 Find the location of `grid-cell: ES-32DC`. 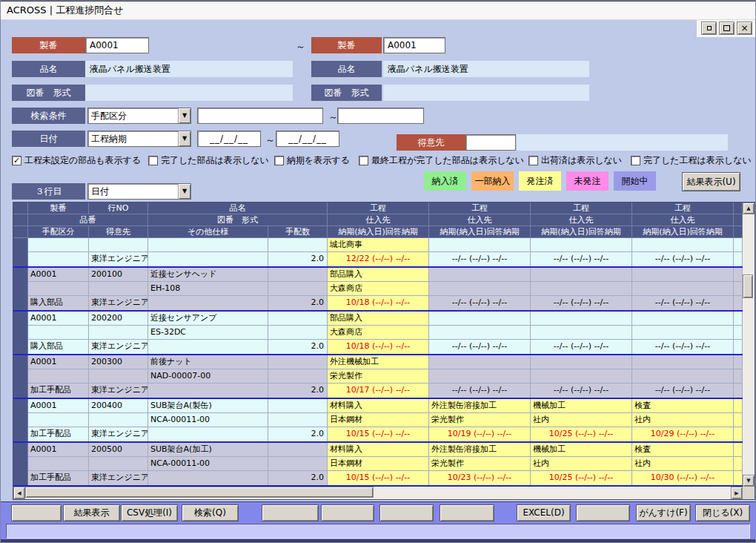

grid-cell: ES-32DC is located at coordinates (208, 332).